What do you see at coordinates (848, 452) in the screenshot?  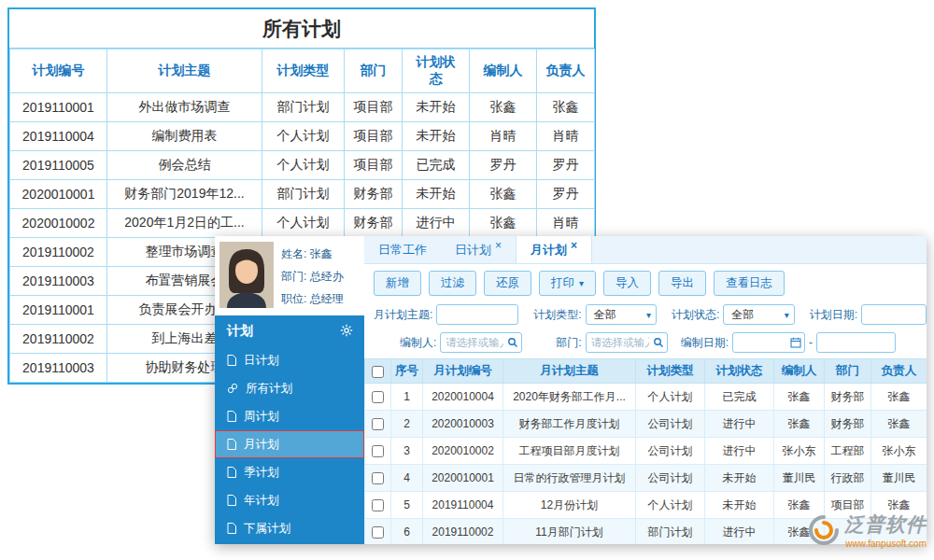 I see `department-cell: 工程部` at bounding box center [848, 452].